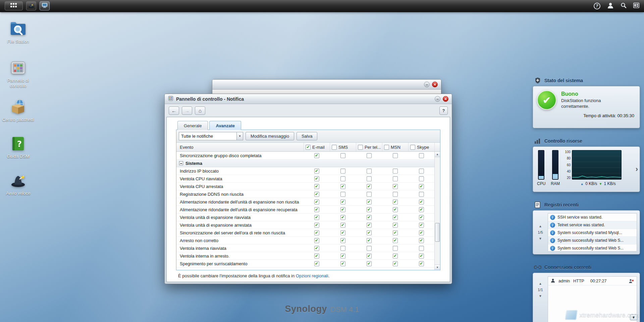 The height and width of the screenshot is (322, 644). I want to click on logs-page-up-icon: ▲, so click(540, 226).